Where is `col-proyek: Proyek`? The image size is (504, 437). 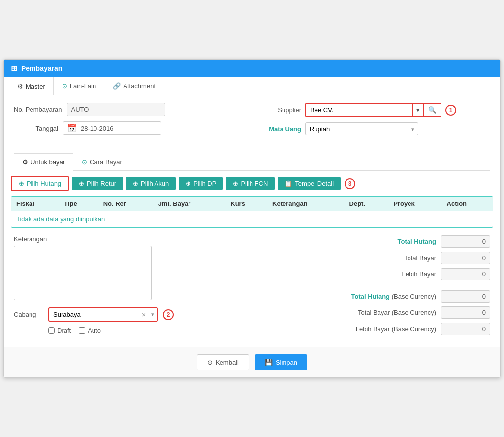
col-proyek: Proyek is located at coordinates (415, 204).